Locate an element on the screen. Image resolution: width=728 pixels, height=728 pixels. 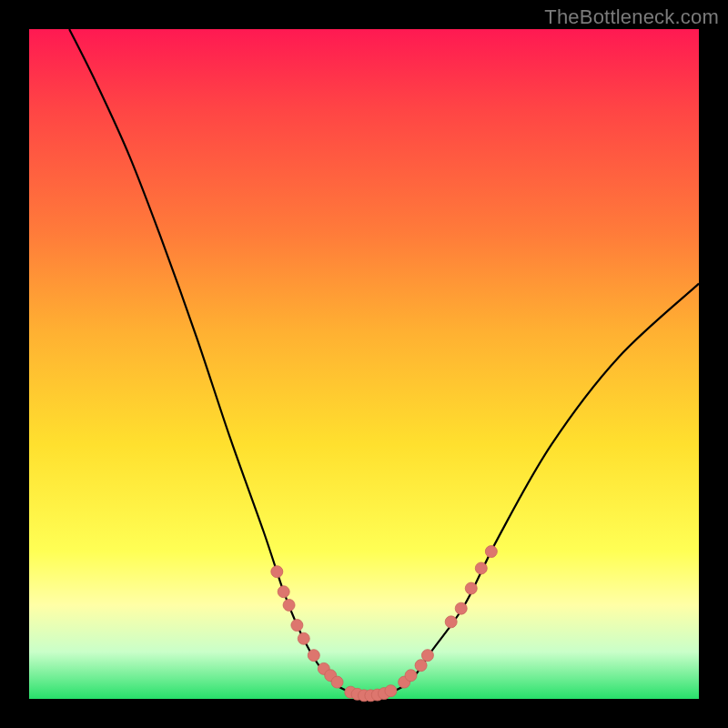
marker-layer is located at coordinates (384, 624).